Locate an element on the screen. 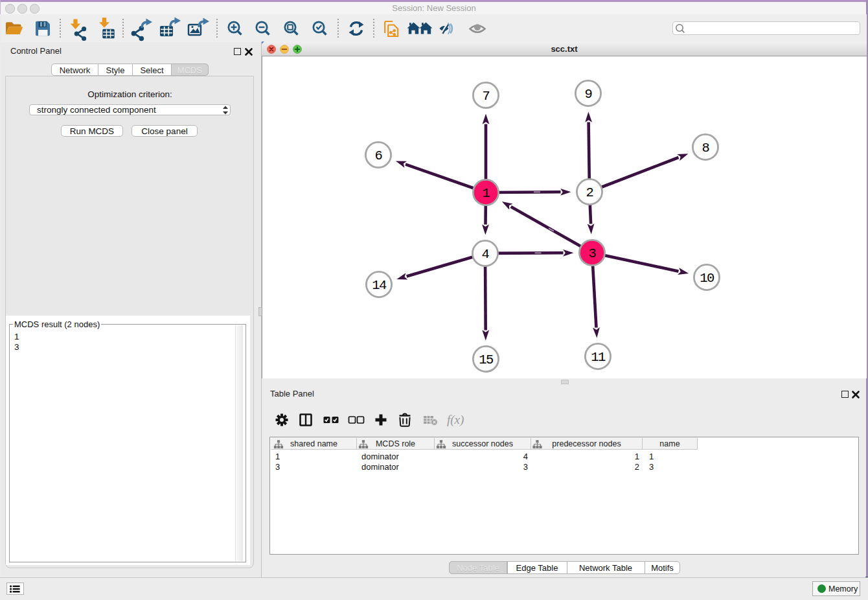  svg-text: 15 is located at coordinates (486, 360).